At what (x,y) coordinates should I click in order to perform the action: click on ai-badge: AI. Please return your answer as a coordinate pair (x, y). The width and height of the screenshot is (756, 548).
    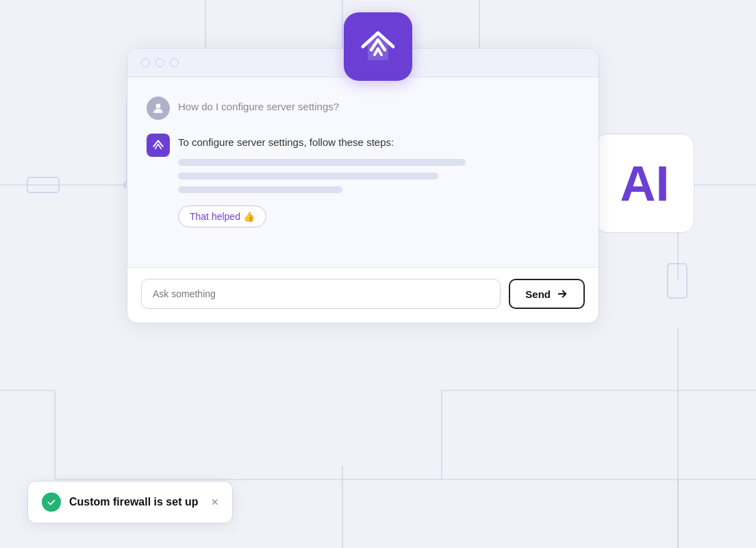
    Looking at the image, I should click on (645, 184).